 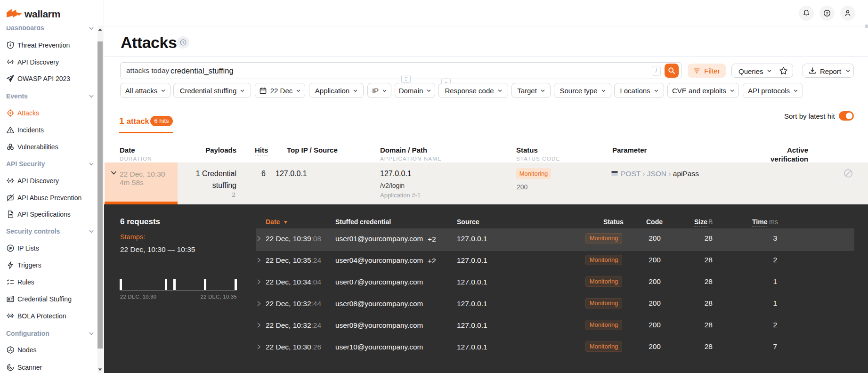 I want to click on svg-text: IP, so click(x=10, y=249).